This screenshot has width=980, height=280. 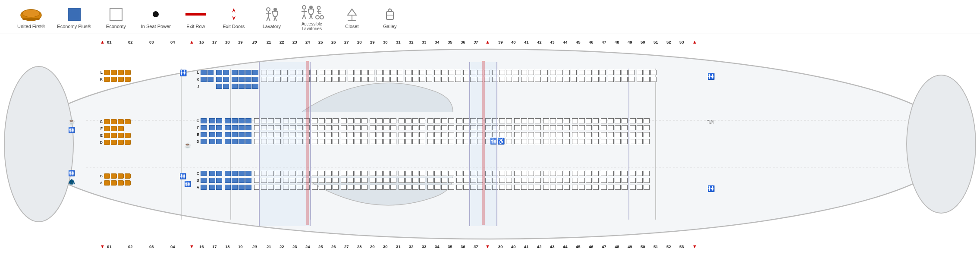 What do you see at coordinates (115, 176) in the screenshot?
I see `fc-row-B: B` at bounding box center [115, 176].